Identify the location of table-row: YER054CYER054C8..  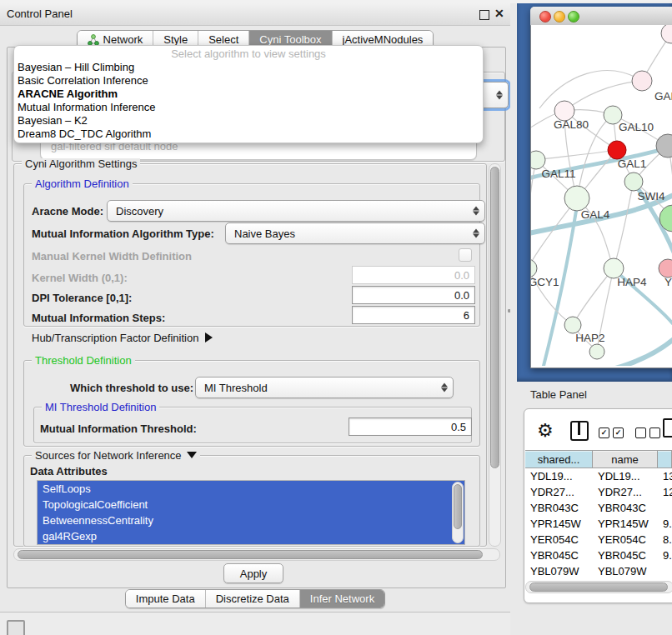
(599, 540).